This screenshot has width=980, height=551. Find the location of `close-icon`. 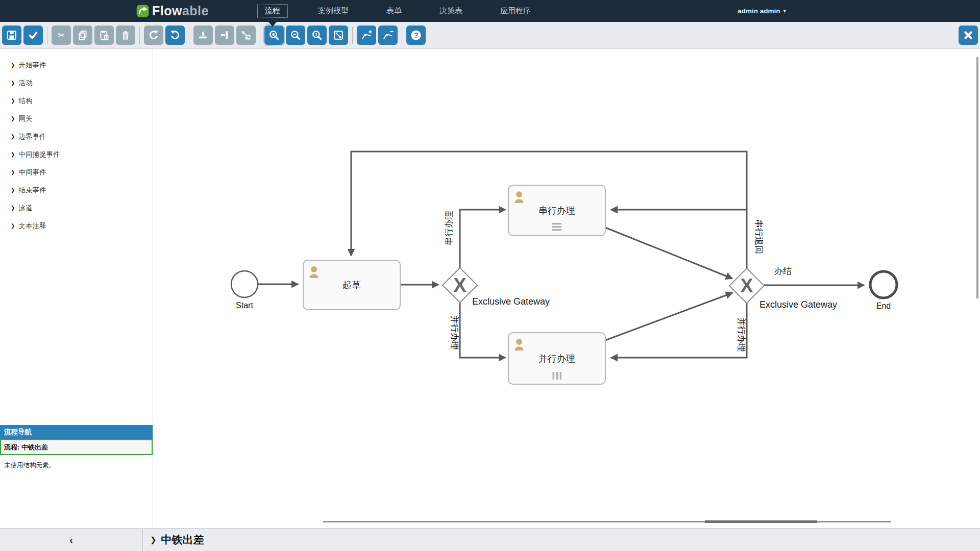

close-icon is located at coordinates (968, 35).